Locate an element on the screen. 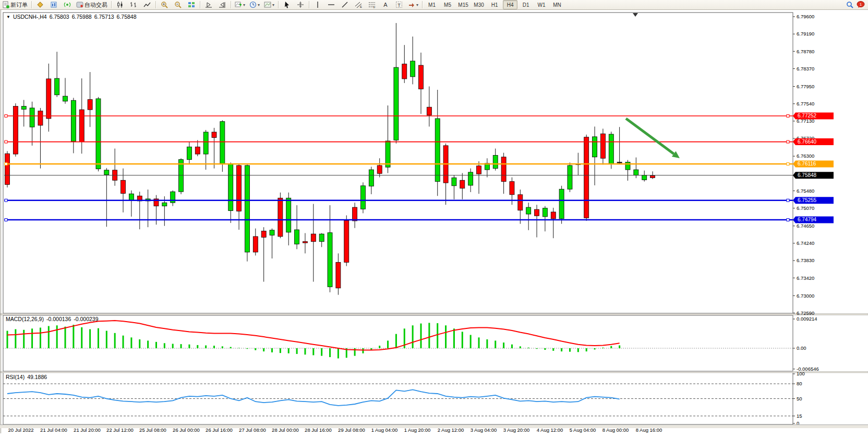  chart-bars-button is located at coordinates (134, 5).